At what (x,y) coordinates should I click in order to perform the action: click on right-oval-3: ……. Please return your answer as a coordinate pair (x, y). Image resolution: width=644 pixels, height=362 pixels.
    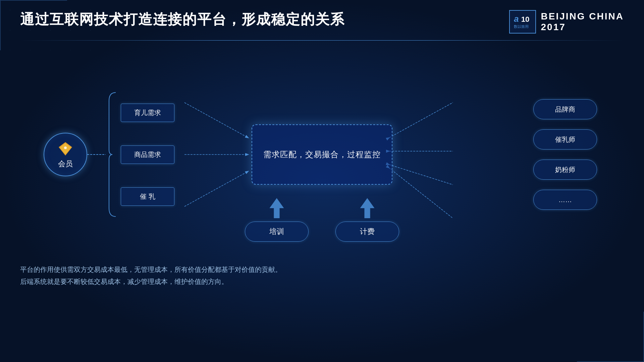
    Looking at the image, I should click on (565, 200).